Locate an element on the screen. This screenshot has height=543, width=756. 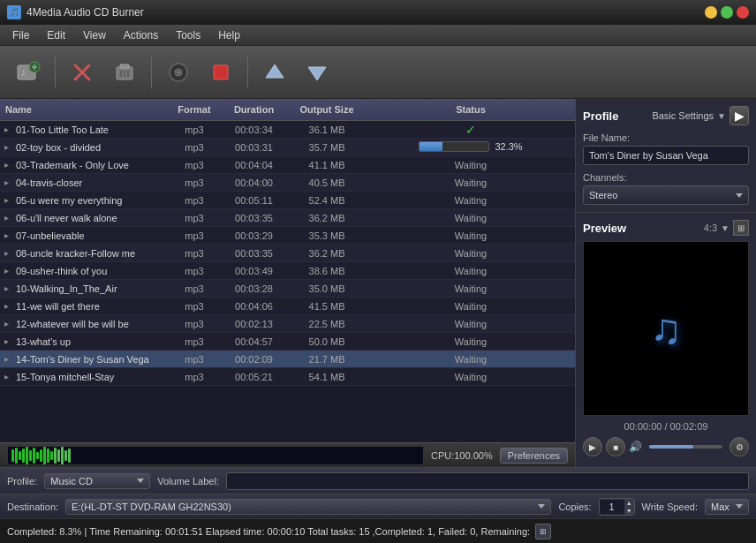
table-row: ▸ 13-what's up mp3 00:04:57 50.0 MB Wait… is located at coordinates (288, 342).